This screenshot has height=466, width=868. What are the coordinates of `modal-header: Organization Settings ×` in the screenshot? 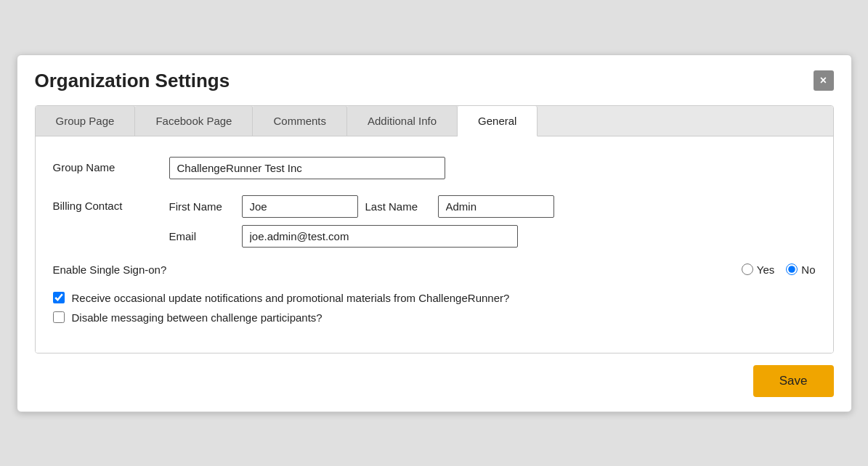 It's located at (434, 81).